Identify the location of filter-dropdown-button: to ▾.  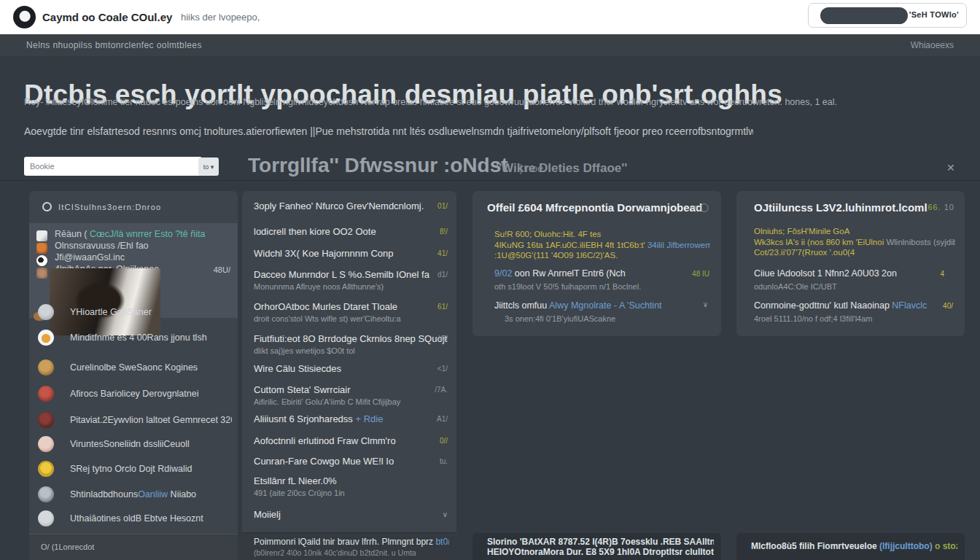
(209, 166).